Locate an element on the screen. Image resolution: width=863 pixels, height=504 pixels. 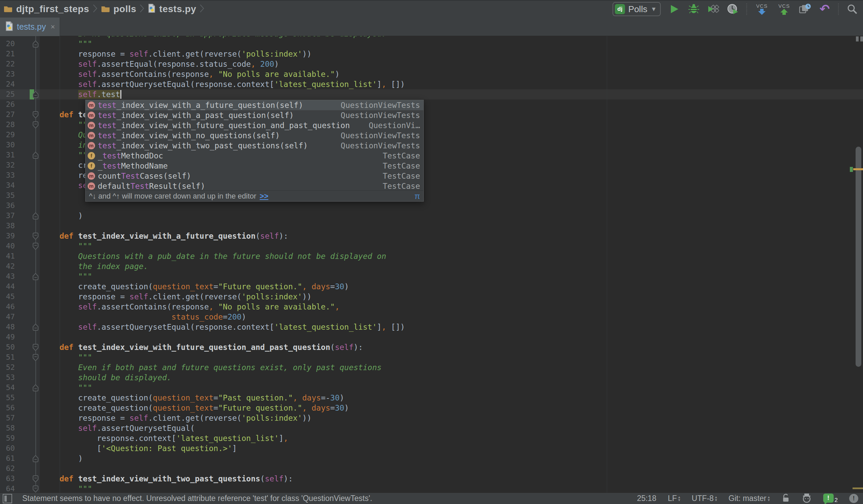
notifications-widget: ! 2 is located at coordinates (830, 499).